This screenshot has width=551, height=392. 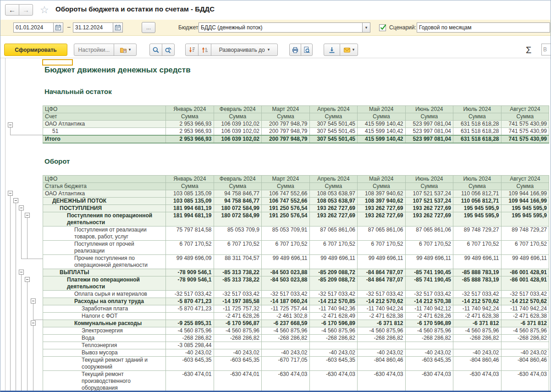 What do you see at coordinates (429, 309) in the screenshot?
I see `value-cell: -11 740 942,12` at bounding box center [429, 309].